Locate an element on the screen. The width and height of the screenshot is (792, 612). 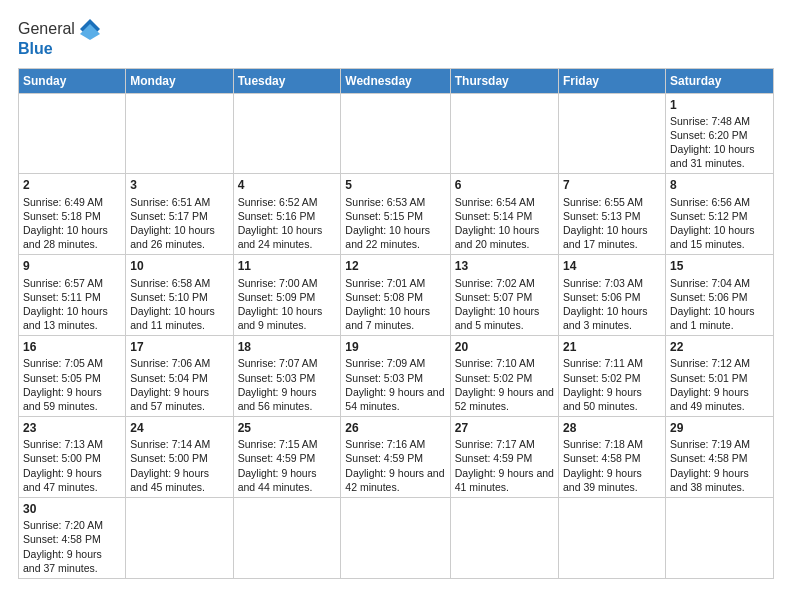
calendar-cell: 22Sunrise: 7:12 AM Sunset: 5:01 PM Dayli… is located at coordinates (719, 376).